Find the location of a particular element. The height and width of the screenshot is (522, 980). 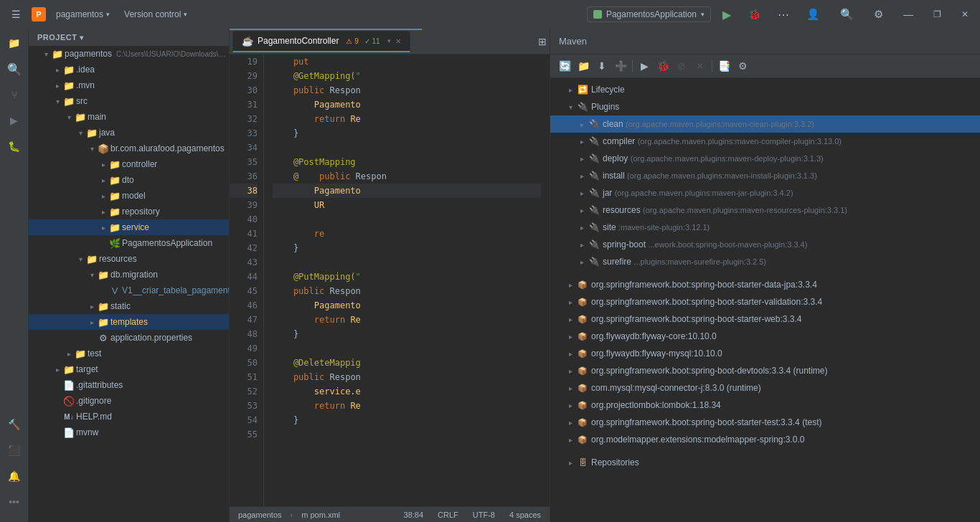

run-sidebar-button: ▶ is located at coordinates (14, 120).